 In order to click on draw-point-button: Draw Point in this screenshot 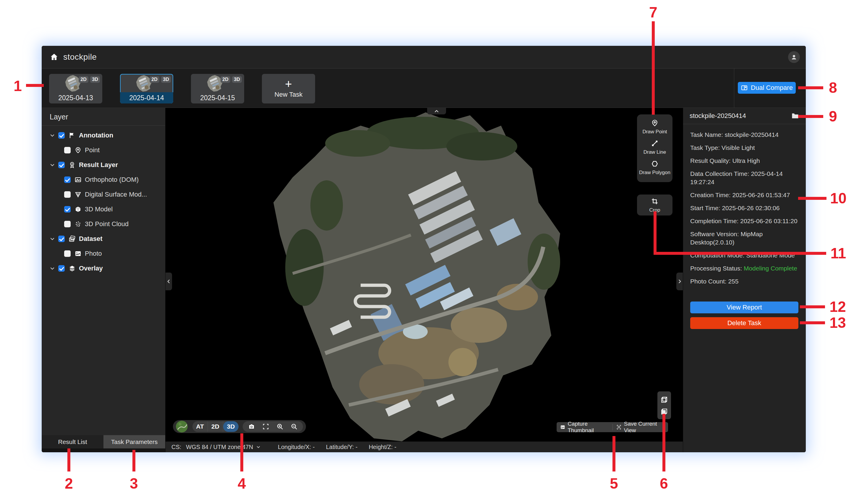, I will do `click(655, 127)`.